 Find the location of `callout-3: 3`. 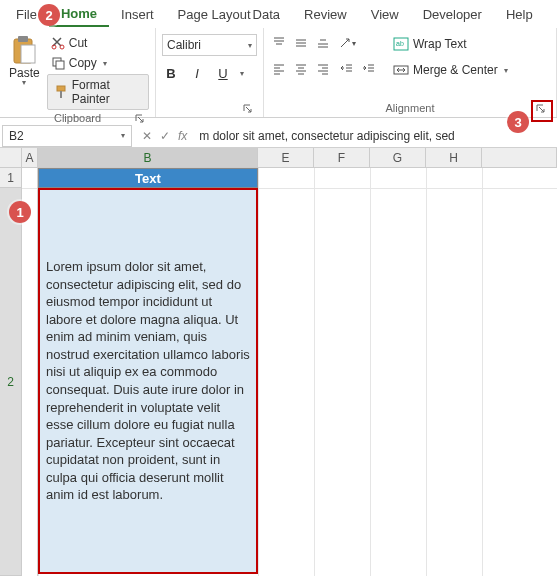

callout-3: 3 is located at coordinates (518, 122).